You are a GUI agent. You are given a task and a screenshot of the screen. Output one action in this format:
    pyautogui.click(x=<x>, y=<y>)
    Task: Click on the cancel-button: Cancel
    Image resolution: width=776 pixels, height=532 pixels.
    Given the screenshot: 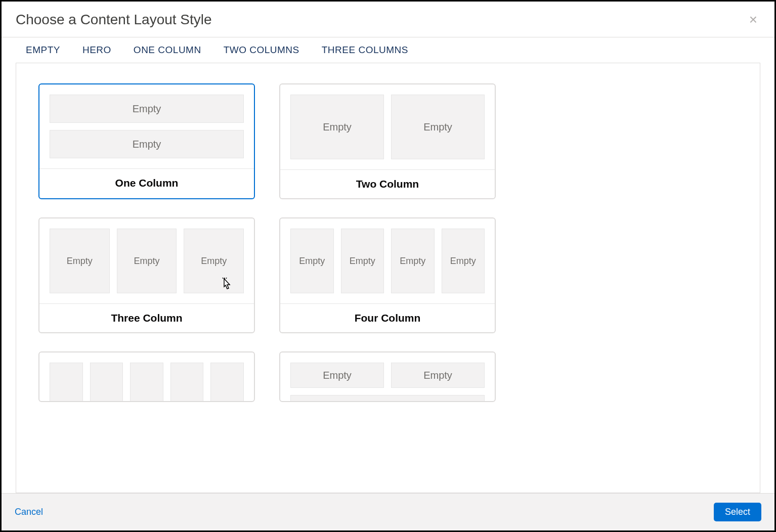 What is the action you would take?
    pyautogui.click(x=29, y=512)
    